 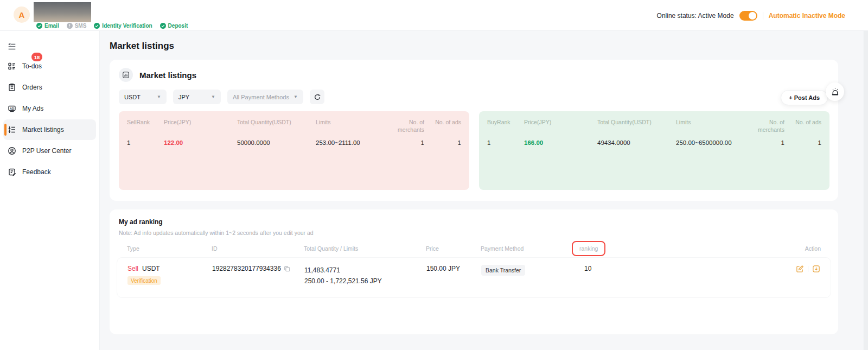 What do you see at coordinates (22, 15) in the screenshot?
I see `avatar: A` at bounding box center [22, 15].